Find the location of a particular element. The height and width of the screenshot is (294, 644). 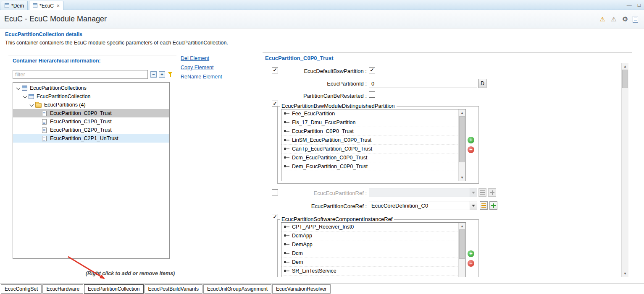

tree-item-ecucpartition-c0p0-trust: EcucPartition_C0P0_Trust is located at coordinates (91, 113).